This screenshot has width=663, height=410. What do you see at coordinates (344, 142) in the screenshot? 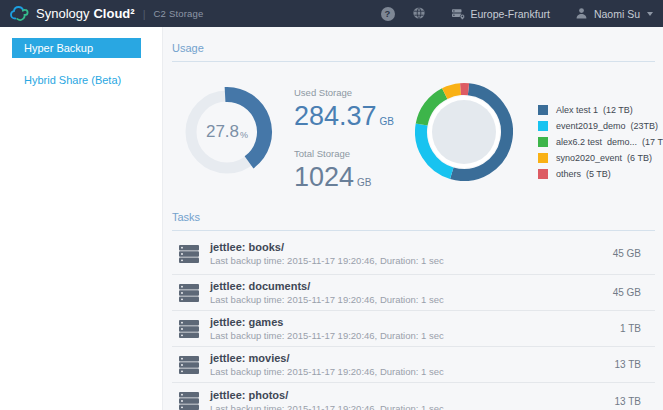
I see `storage-stats: Used Storage 284.37GB Total Storage 1024…` at bounding box center [344, 142].